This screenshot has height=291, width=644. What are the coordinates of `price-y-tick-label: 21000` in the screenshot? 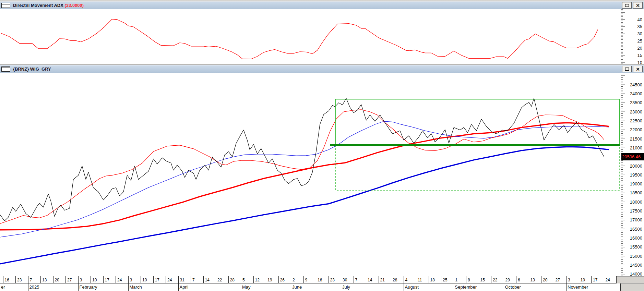 It's located at (636, 148).